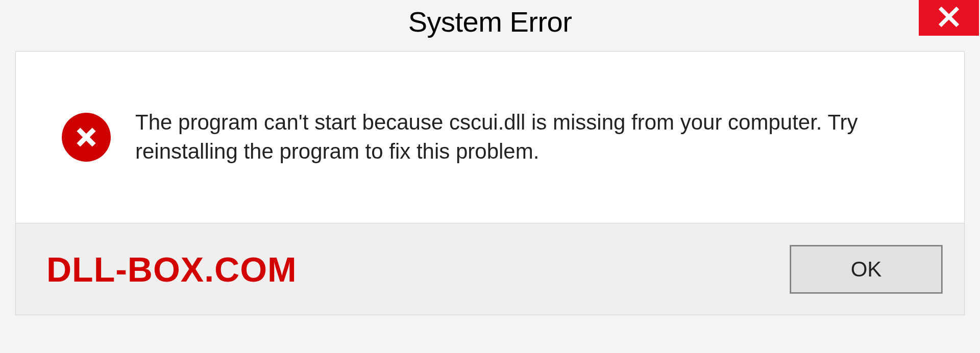  I want to click on error-message: The program can't start because cscui.dl…, so click(550, 137).